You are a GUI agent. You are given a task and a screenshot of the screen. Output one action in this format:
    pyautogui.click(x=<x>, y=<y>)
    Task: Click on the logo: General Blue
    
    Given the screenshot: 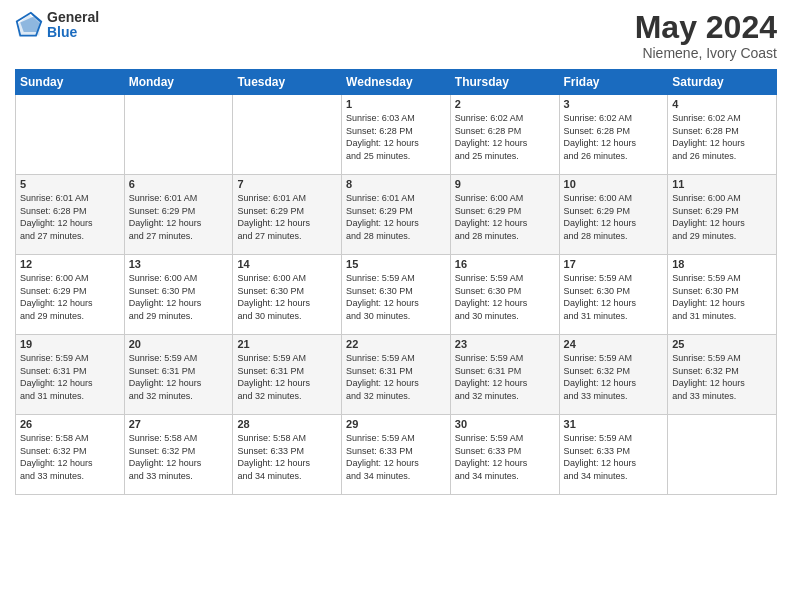 What is the action you would take?
    pyautogui.click(x=57, y=26)
    